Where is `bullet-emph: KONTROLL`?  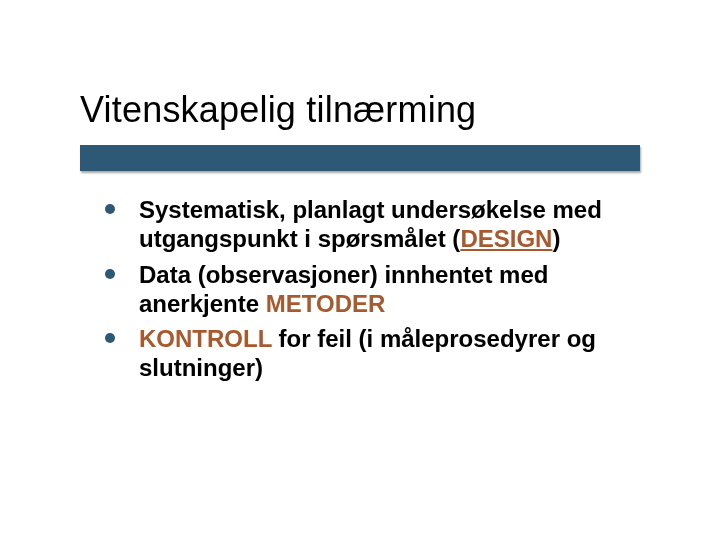 bullet-emph: KONTROLL is located at coordinates (206, 338).